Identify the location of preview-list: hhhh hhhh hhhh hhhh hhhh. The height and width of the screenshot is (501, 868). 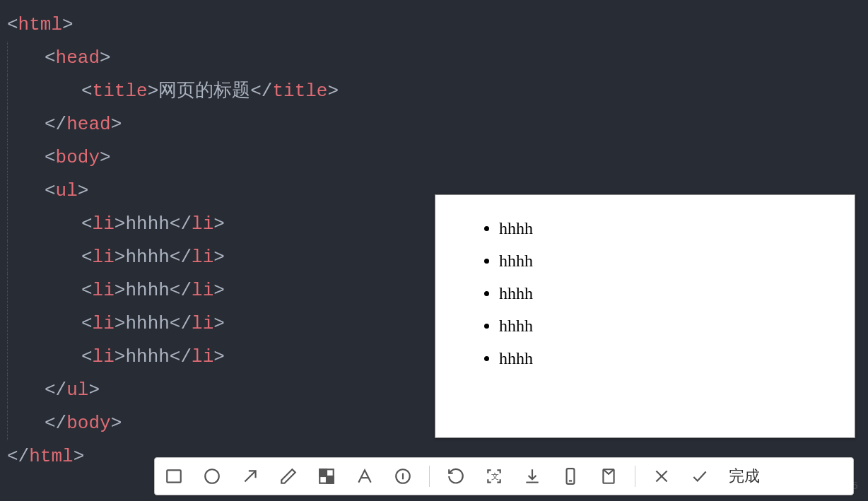
(659, 293).